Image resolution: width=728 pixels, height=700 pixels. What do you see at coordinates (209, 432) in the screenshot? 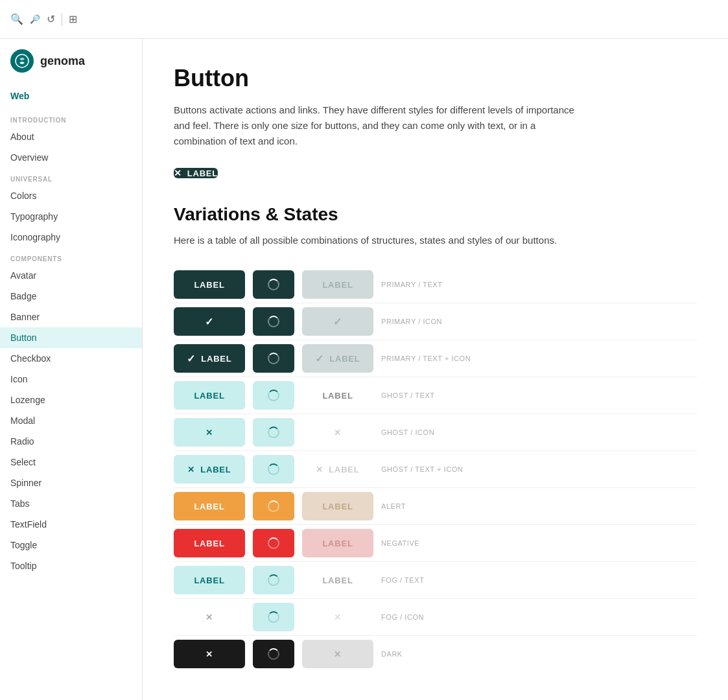
I see `ghost-icon-default-button: ✕` at bounding box center [209, 432].